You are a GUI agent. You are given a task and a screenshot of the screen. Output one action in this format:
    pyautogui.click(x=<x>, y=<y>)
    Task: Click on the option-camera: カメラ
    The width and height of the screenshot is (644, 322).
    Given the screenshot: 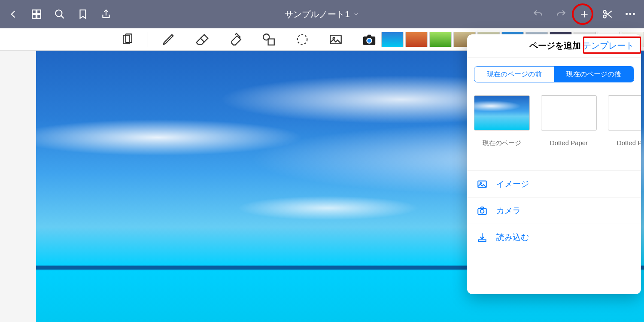 What is the action you would take?
    pyautogui.click(x=554, y=211)
    